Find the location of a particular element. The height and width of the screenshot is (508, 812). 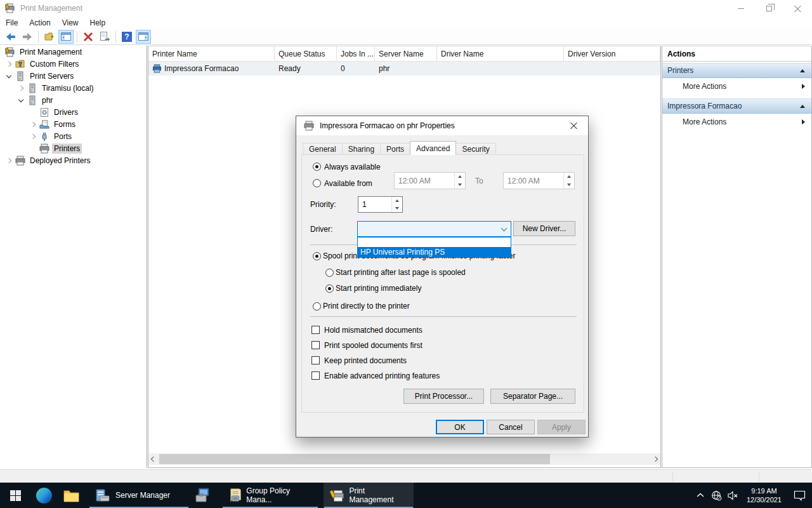

printer-row: Impressora Formacao Ready 0 phr is located at coordinates (405, 69).